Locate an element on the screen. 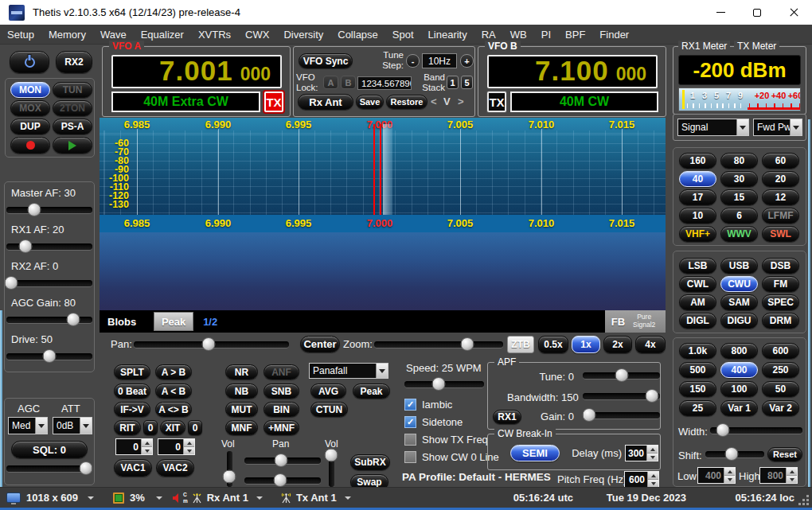 The height and width of the screenshot is (510, 812). low-spinner: 400 is located at coordinates (716, 476).